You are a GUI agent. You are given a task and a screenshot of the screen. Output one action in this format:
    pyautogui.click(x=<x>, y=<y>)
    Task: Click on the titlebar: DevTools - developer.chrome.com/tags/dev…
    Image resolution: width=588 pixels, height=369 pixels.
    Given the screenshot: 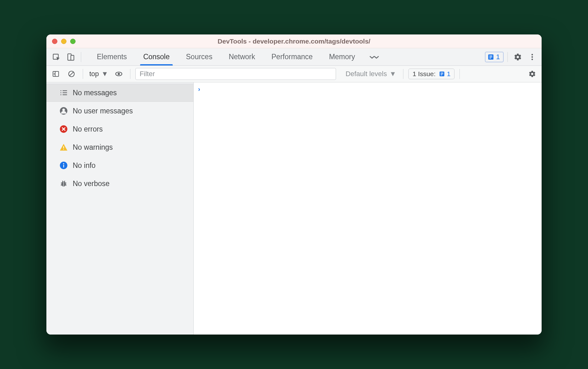 What is the action you would take?
    pyautogui.click(x=294, y=41)
    